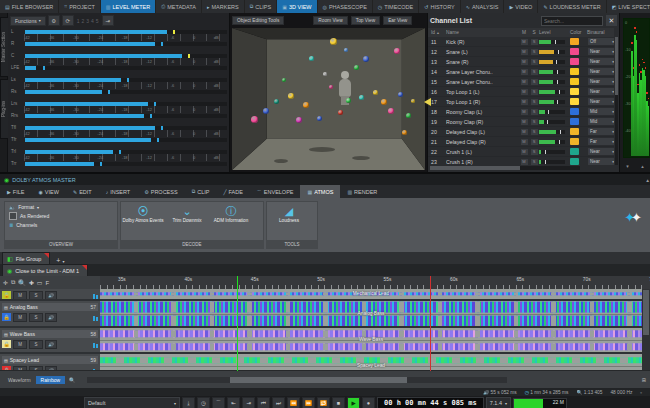 The image size is (650, 408). I want to click on menu-tab-file: ▶FILE, so click(16, 192).